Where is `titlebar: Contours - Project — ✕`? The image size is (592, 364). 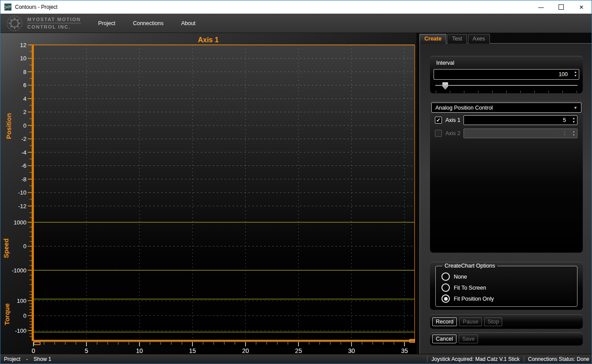
titlebar: Contours - Project — ✕ is located at coordinates (296, 7).